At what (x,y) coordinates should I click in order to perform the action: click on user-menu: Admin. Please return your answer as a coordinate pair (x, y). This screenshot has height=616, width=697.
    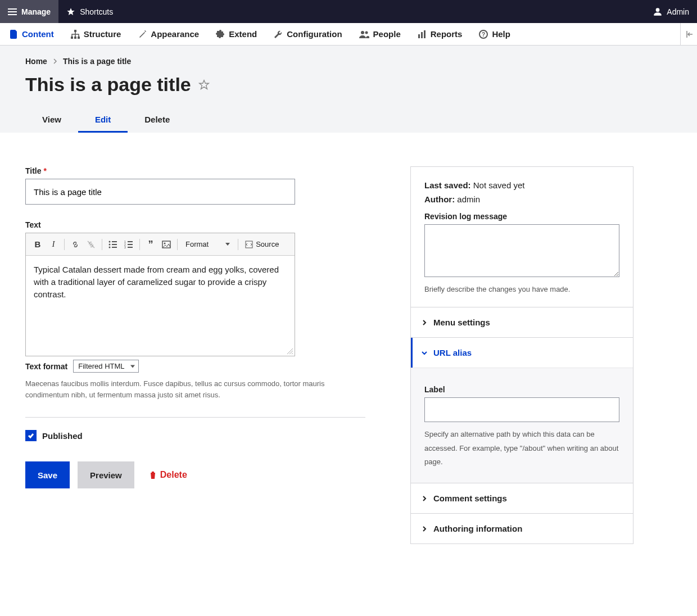
    Looking at the image, I should click on (671, 11).